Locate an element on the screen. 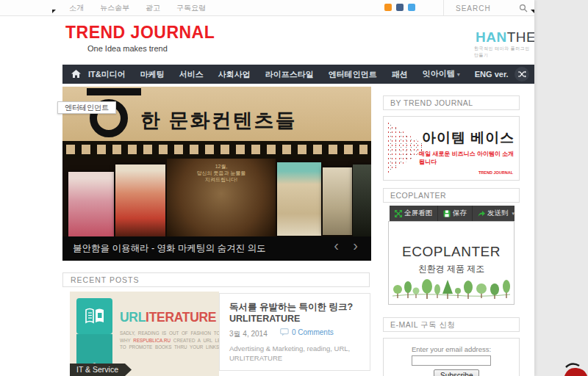 The width and height of the screenshot is (588, 376). movie-poster-collage: 12월, 당신의 웃음과 눈물을 지켜드립니다! is located at coordinates (217, 198).